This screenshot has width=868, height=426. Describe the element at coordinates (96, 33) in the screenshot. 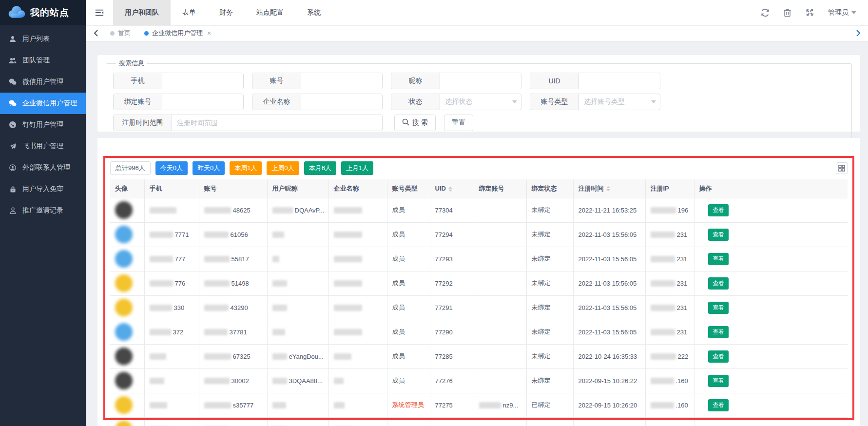

I see `tabs-scroll-left-icon` at that location.